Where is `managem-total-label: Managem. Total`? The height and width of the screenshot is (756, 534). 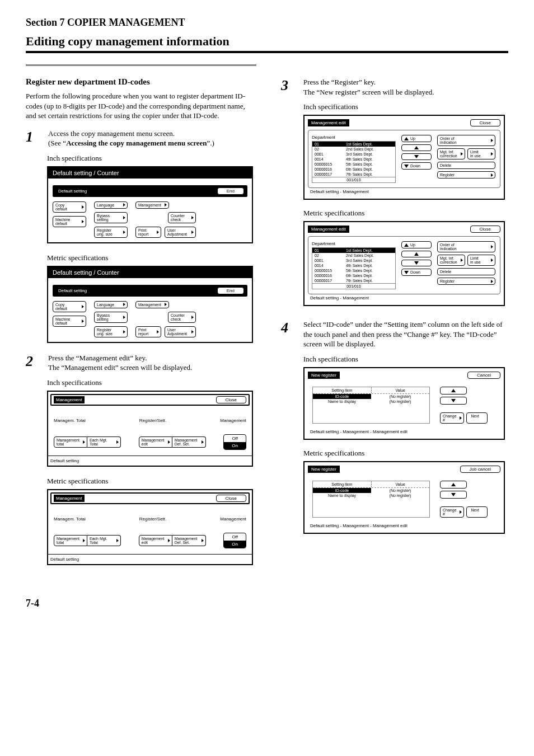
managem-total-label: Managem. Total is located at coordinates (69, 519).